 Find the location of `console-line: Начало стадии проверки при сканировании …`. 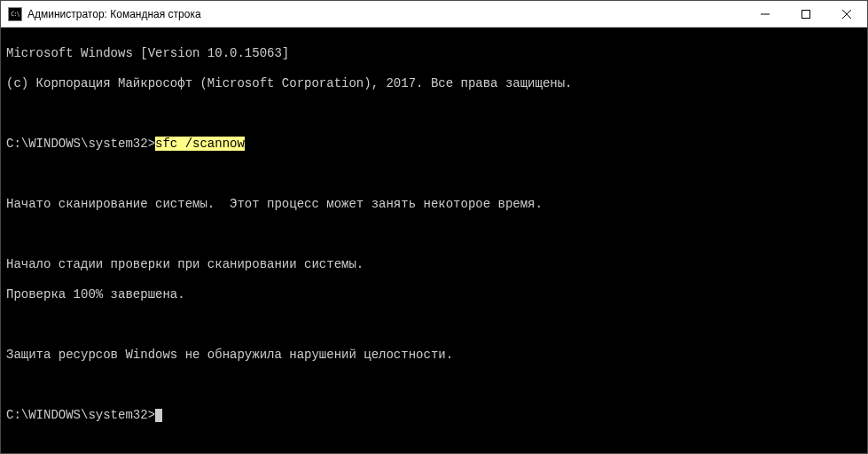

console-line: Начало стадии проверки при сканировании … is located at coordinates (434, 264).